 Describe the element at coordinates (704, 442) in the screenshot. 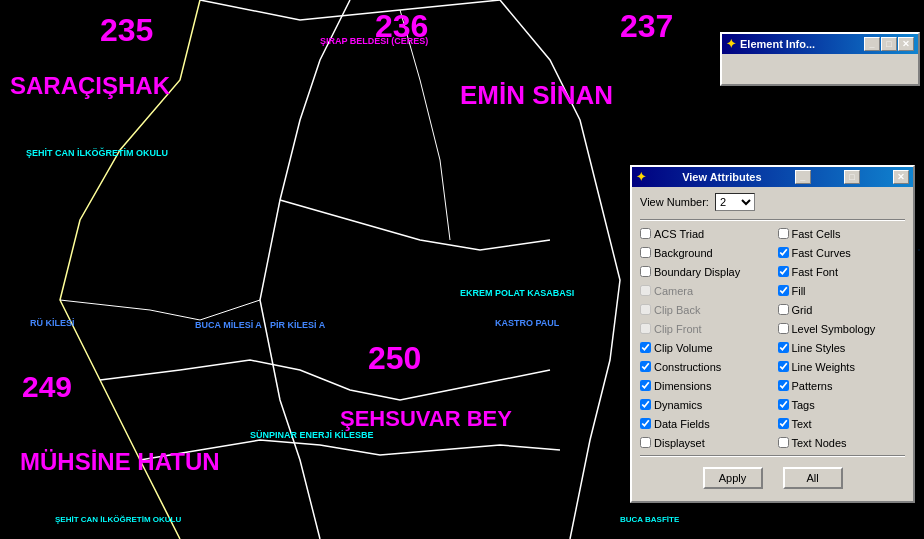

I see `cb-displayset: Displayset` at that location.